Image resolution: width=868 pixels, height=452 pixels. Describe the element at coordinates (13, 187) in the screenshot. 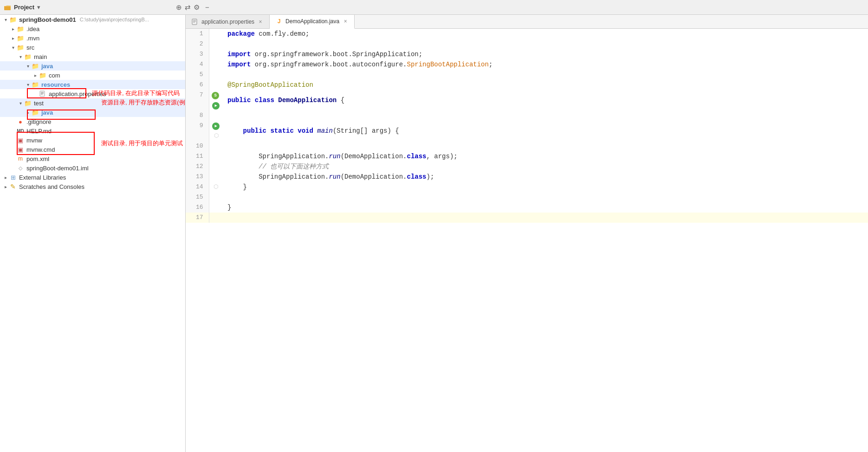

I see `icon-scratches: ✎` at that location.